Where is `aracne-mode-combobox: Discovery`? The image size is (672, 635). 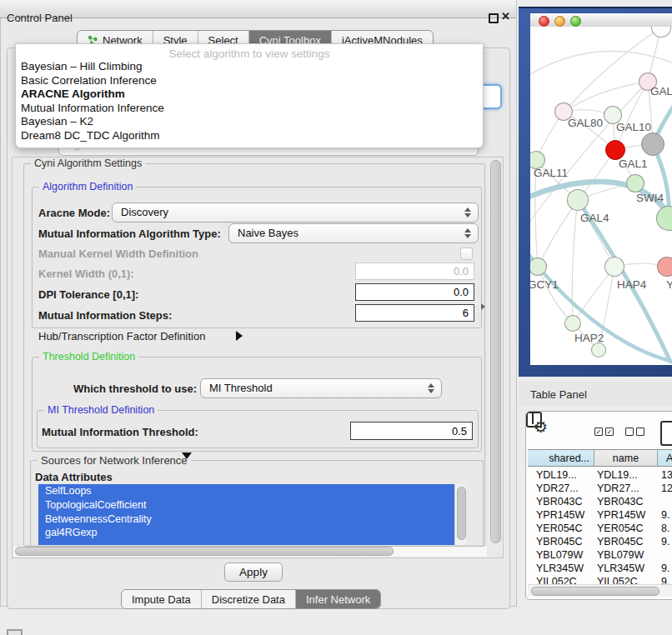
aracne-mode-combobox: Discovery is located at coordinates (295, 212).